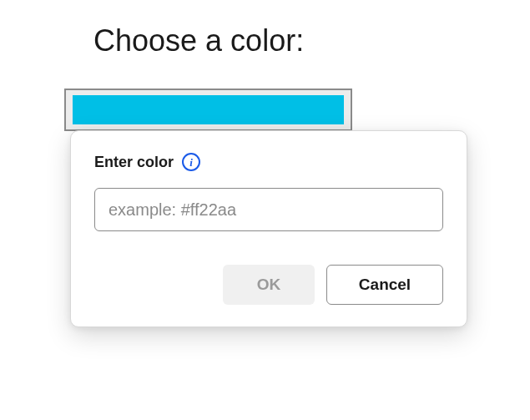 The width and height of the screenshot is (530, 420). Describe the element at coordinates (269, 210) in the screenshot. I see `color-input` at that location.